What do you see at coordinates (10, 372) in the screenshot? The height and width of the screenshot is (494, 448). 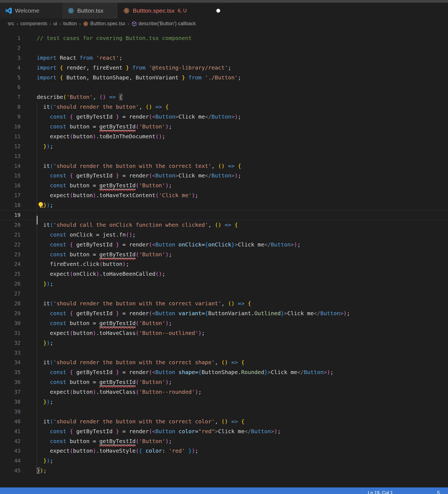 I see `line-number: 35` at bounding box center [10, 372].